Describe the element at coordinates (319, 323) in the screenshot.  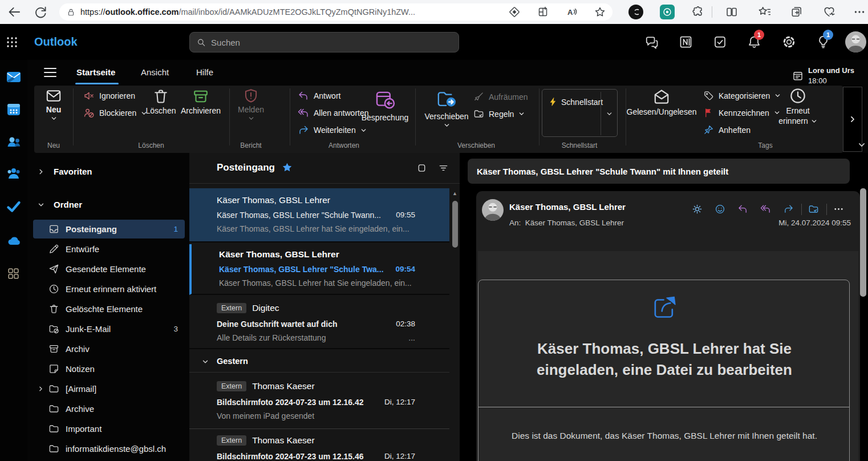
I see `email-row-3: ExternDigitec Deine Gutschrift wartet au…` at that location.